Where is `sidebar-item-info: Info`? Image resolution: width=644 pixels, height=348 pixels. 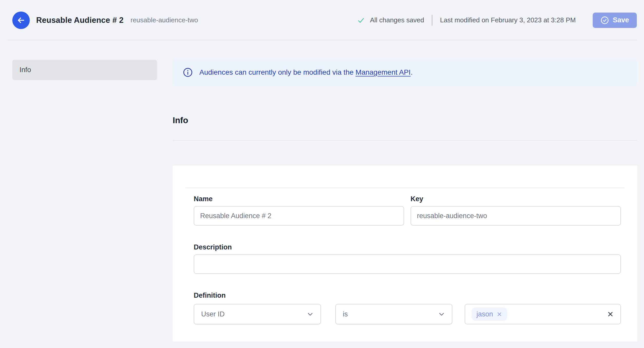 sidebar-item-info: Info is located at coordinates (85, 70).